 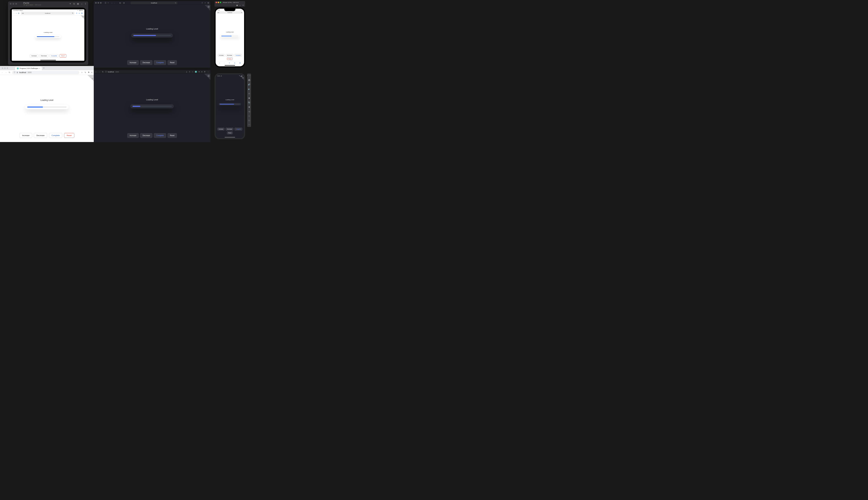 I want to click on extension-icon, so click(x=196, y=72).